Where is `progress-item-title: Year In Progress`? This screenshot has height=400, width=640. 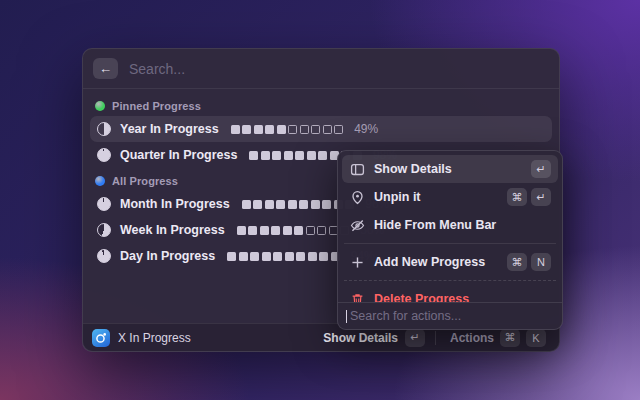
progress-item-title: Year In Progress is located at coordinates (170, 129).